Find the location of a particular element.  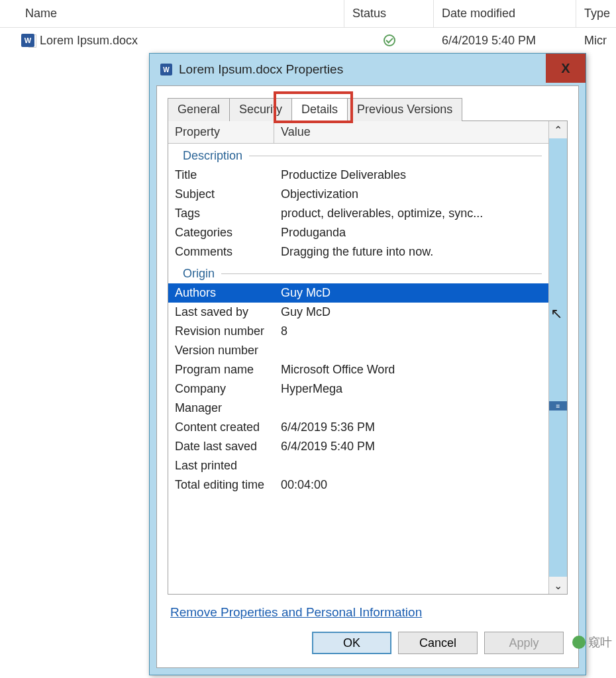

cancel-button: Cancel is located at coordinates (438, 643).